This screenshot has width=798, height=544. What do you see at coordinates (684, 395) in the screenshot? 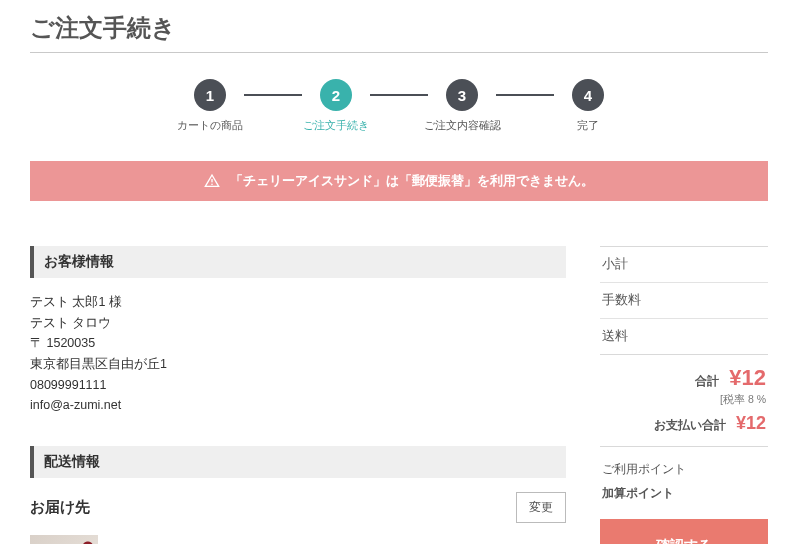
I see `summary-column: 小計 手数料 送料 合計 ¥12 [税率 8 % お支払い` at bounding box center [684, 395].